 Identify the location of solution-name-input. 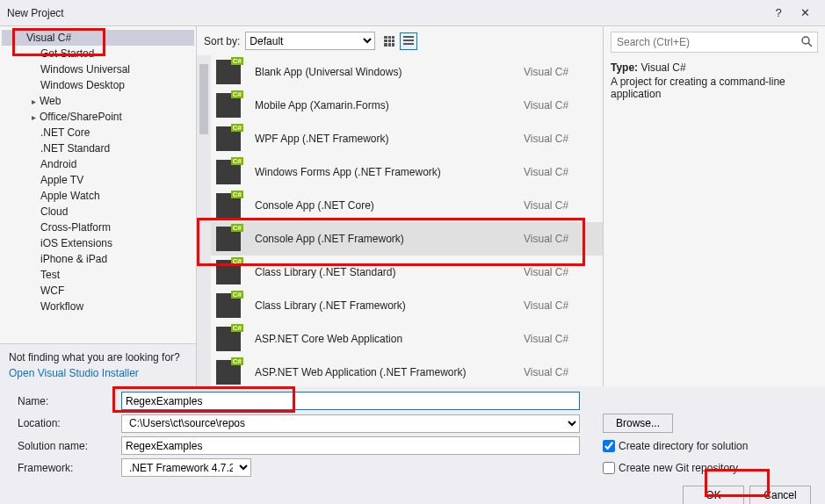
(351, 446).